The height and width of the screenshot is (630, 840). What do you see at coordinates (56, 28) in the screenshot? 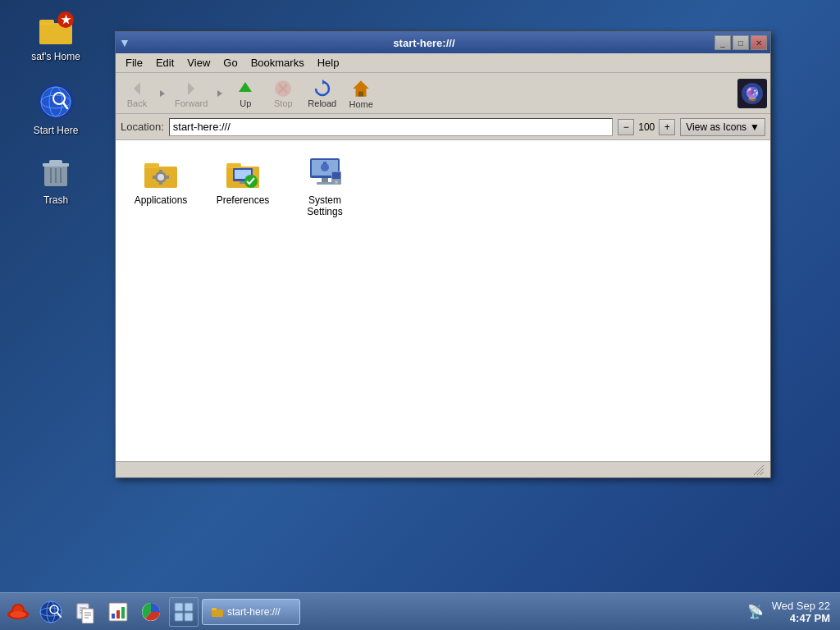
I see `home-folder-icon: ★` at bounding box center [56, 28].